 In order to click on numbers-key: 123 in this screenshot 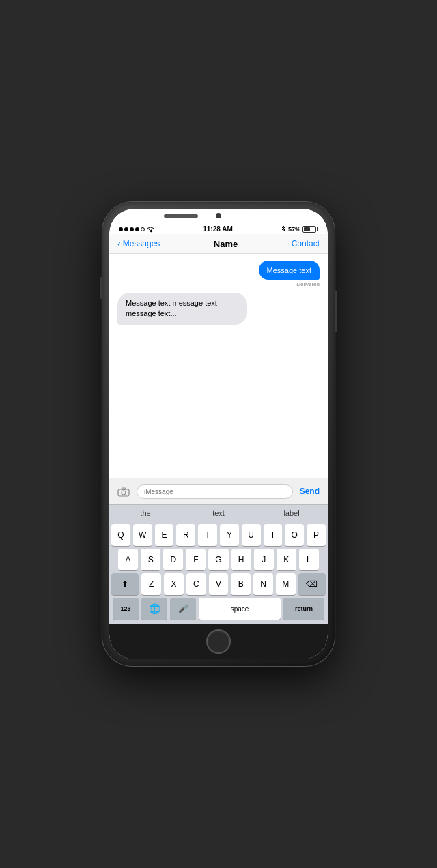, I will do `click(126, 609)`.